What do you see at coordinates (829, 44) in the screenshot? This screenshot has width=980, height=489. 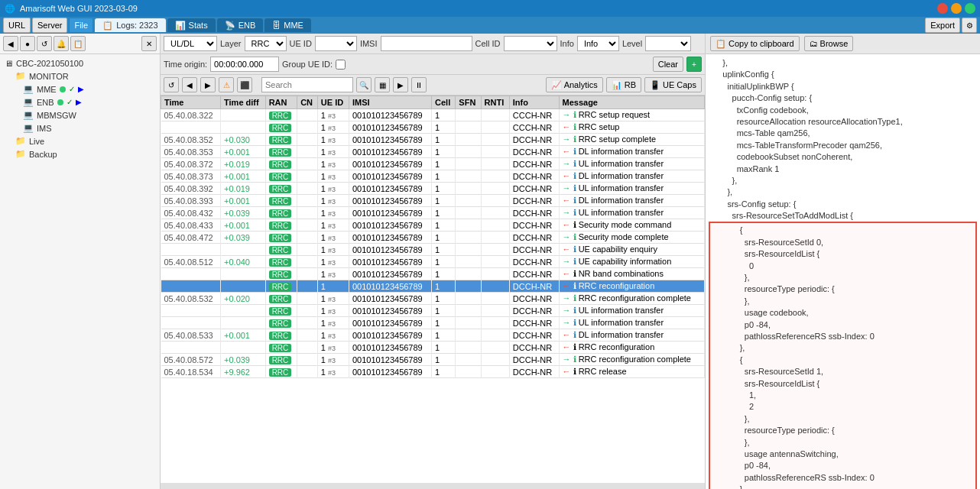 I see `browse-button: 🗂 Browse` at bounding box center [829, 44].